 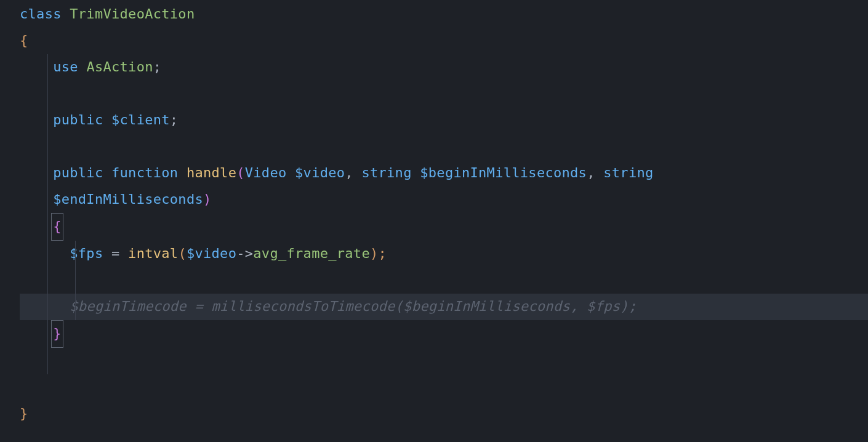 I want to click on matched-brace-open: {, so click(x=57, y=227).